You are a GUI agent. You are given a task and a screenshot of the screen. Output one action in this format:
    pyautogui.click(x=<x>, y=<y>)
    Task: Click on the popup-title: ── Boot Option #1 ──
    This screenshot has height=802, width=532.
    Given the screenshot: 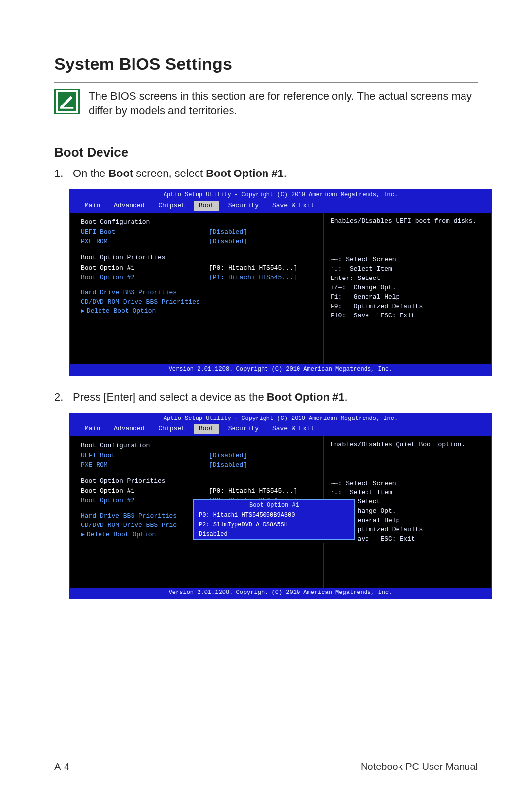 What is the action you would take?
    pyautogui.click(x=274, y=506)
    